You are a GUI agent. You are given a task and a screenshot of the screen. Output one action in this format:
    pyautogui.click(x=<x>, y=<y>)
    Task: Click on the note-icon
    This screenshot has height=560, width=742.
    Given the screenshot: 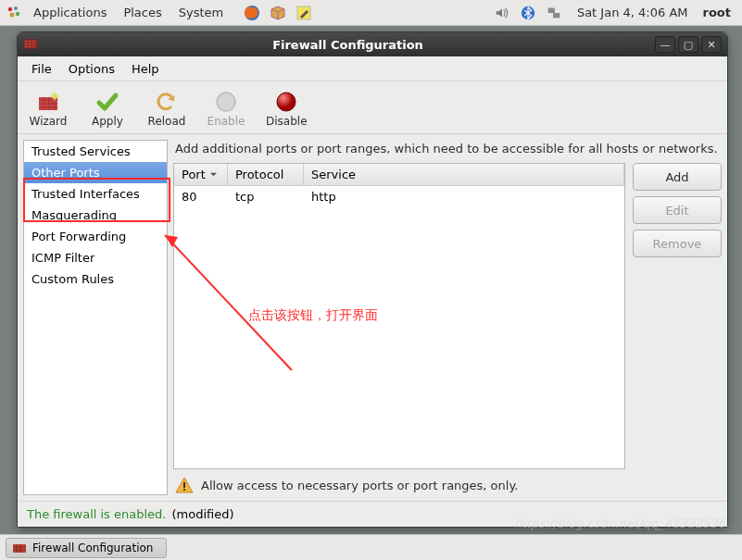 What is the action you would take?
    pyautogui.click(x=304, y=13)
    